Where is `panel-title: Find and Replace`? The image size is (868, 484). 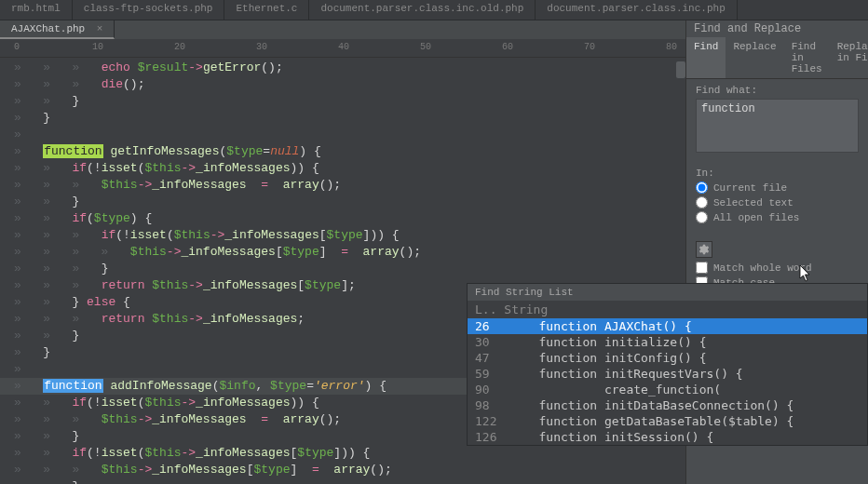 panel-title: Find and Replace is located at coordinates (777, 29).